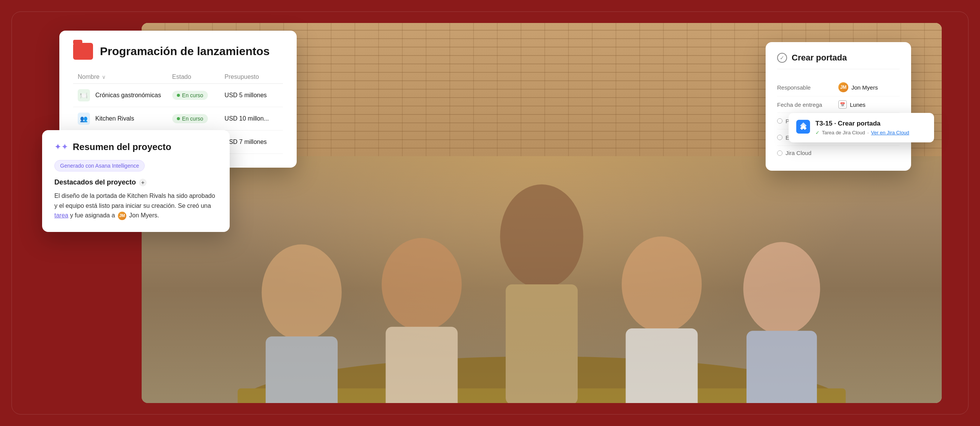  Describe the element at coordinates (194, 96) in the screenshot. I see `project-status-1: En curso` at that location.